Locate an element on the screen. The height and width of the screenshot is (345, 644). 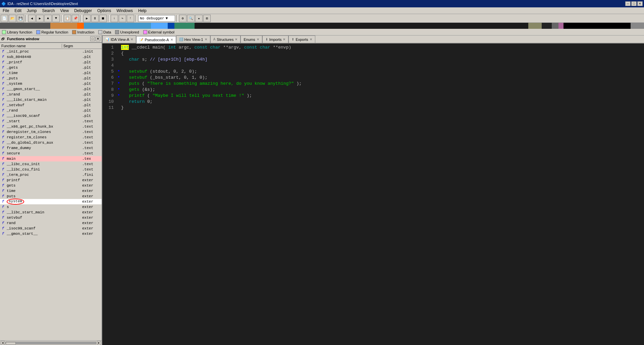
fn-row: fmain.tex is located at coordinates (51, 159).